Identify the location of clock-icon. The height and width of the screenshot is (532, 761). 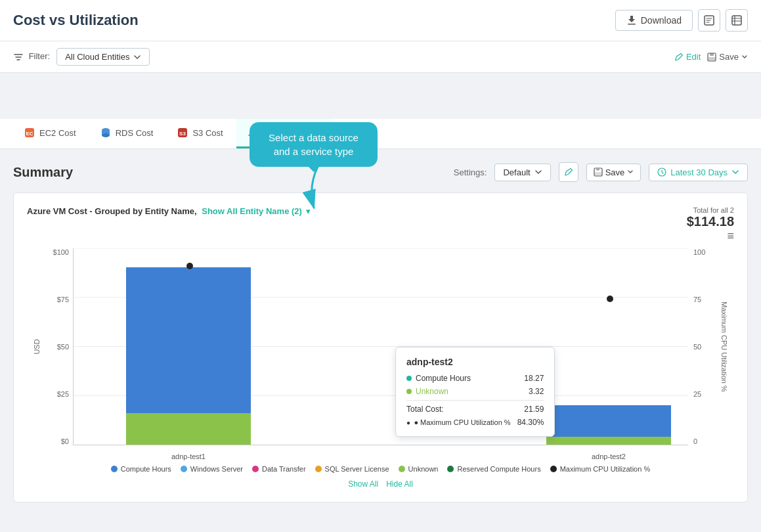
(662, 172).